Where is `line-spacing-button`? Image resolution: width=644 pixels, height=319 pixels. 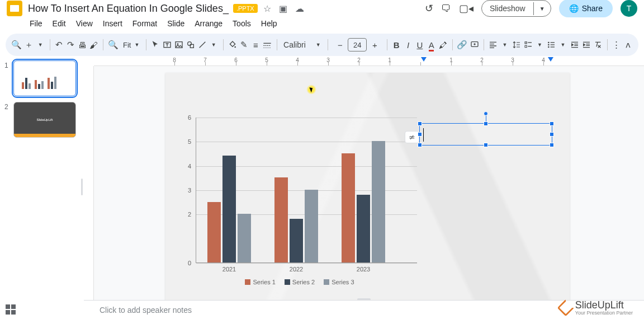 line-spacing-button is located at coordinates (517, 45).